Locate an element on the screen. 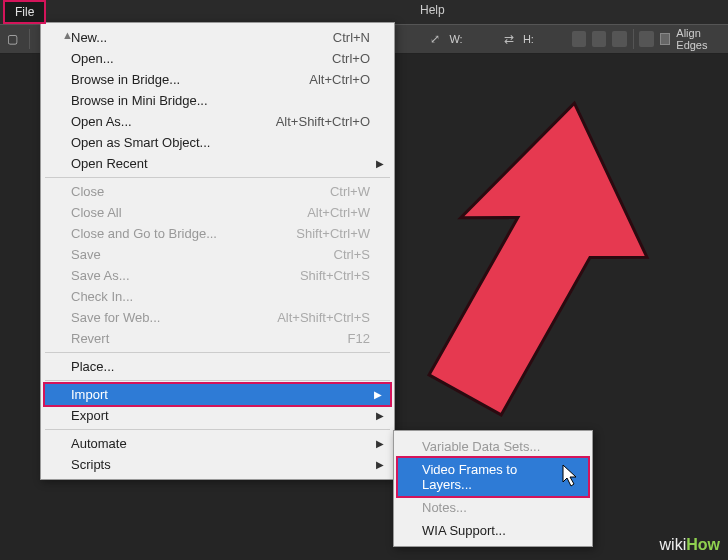  align-edges-checkbox is located at coordinates (666, 39).